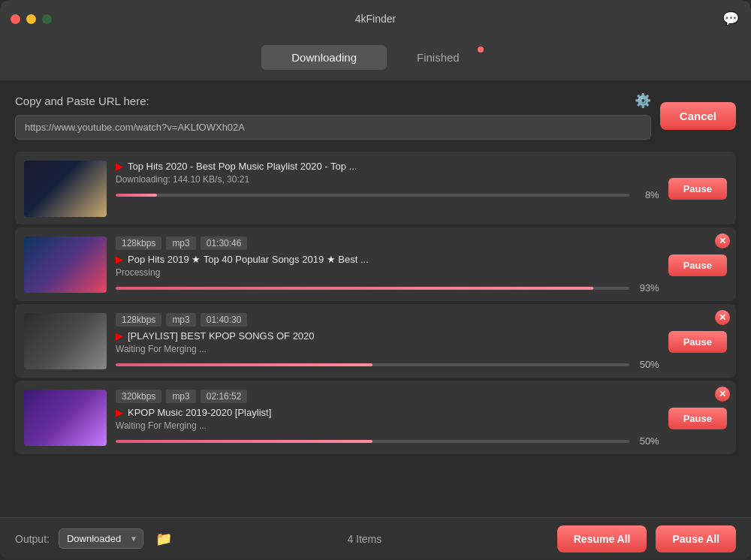  I want to click on progress-row: 93%, so click(388, 288).